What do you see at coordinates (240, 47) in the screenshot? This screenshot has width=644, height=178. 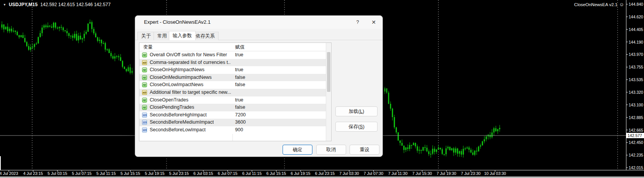 I see `column-header-value: 赋值` at bounding box center [240, 47].